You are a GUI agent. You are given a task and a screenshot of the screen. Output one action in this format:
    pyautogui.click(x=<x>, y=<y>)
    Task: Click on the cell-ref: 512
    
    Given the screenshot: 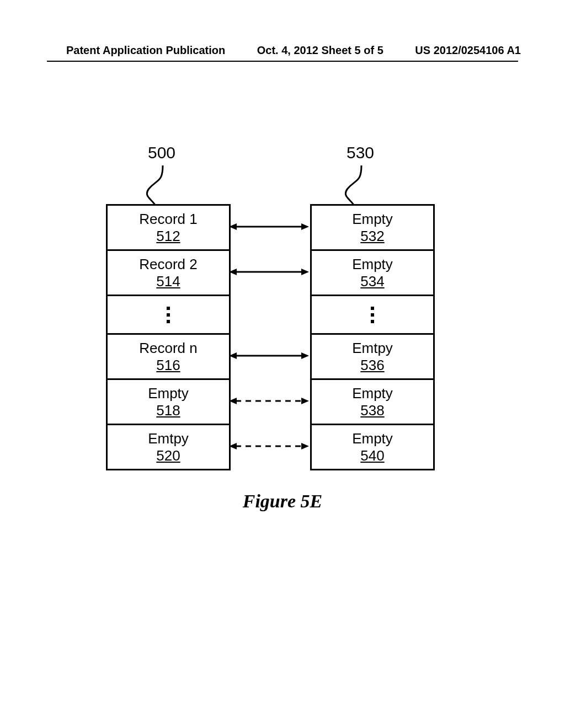 What is the action you would take?
    pyautogui.click(x=168, y=236)
    